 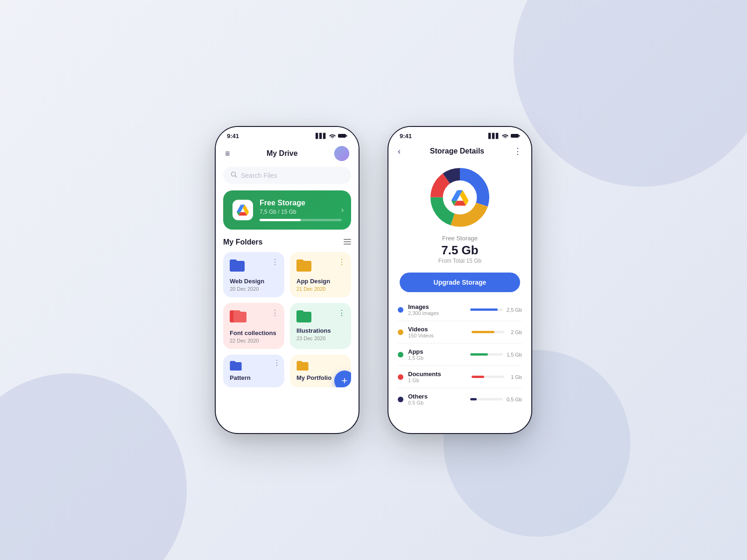 What do you see at coordinates (287, 175) in the screenshot?
I see `search-bar: Search Files` at bounding box center [287, 175].